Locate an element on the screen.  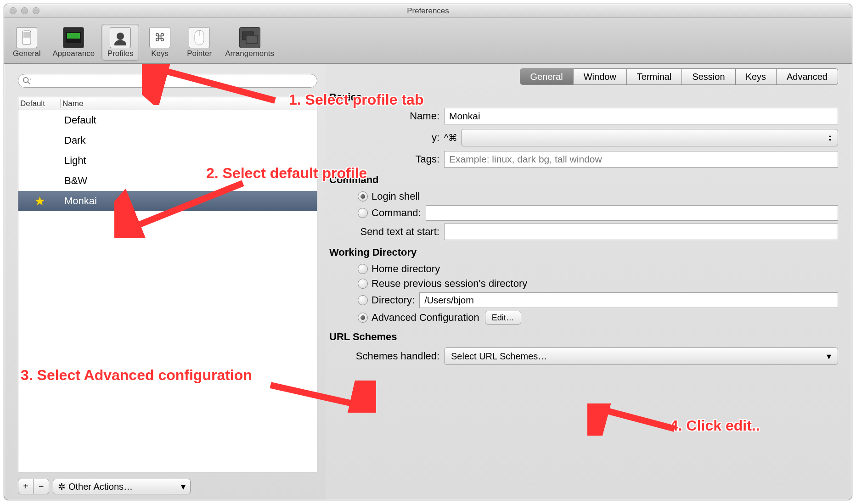
toolbar-general: General is located at coordinates (27, 42).